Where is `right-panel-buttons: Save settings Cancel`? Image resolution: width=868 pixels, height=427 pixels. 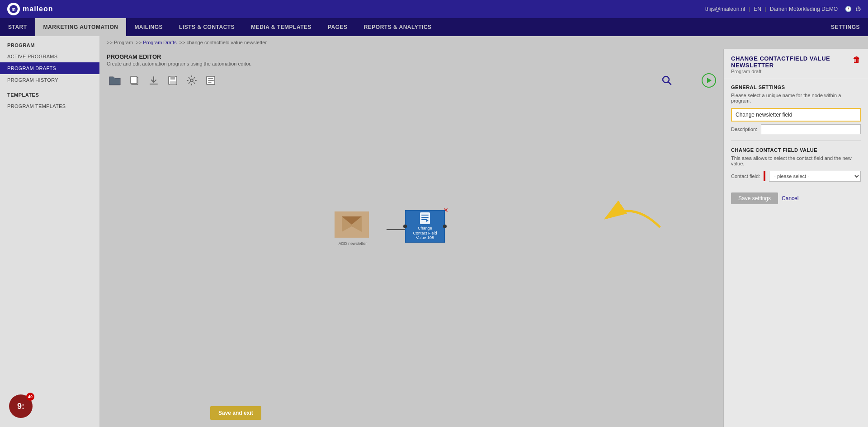 right-panel-buttons: Save settings Cancel is located at coordinates (796, 198).